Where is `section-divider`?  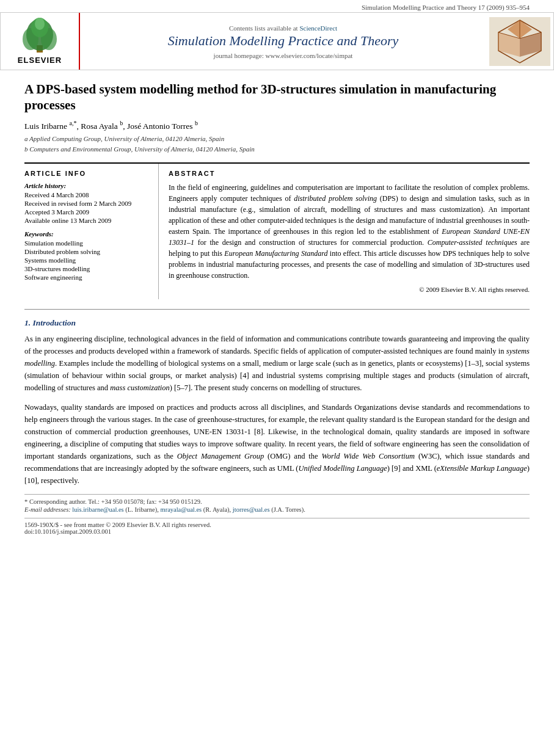
section-divider is located at coordinates (277, 309).